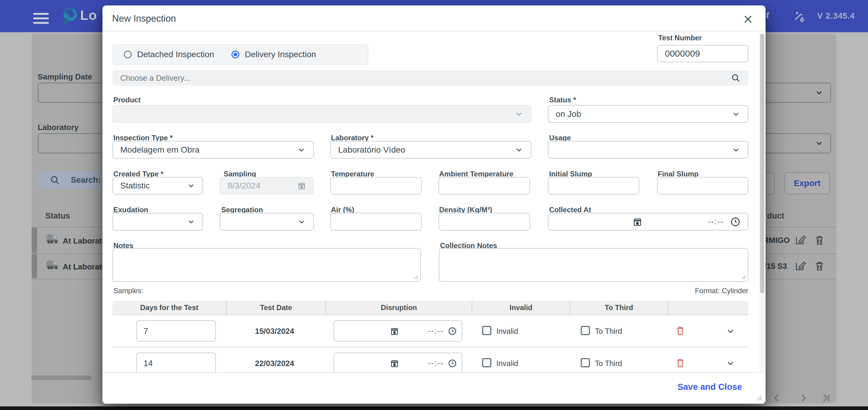 Image resolution: width=868 pixels, height=410 pixels. Describe the element at coordinates (594, 186) in the screenshot. I see `initial-slump-input` at that location.